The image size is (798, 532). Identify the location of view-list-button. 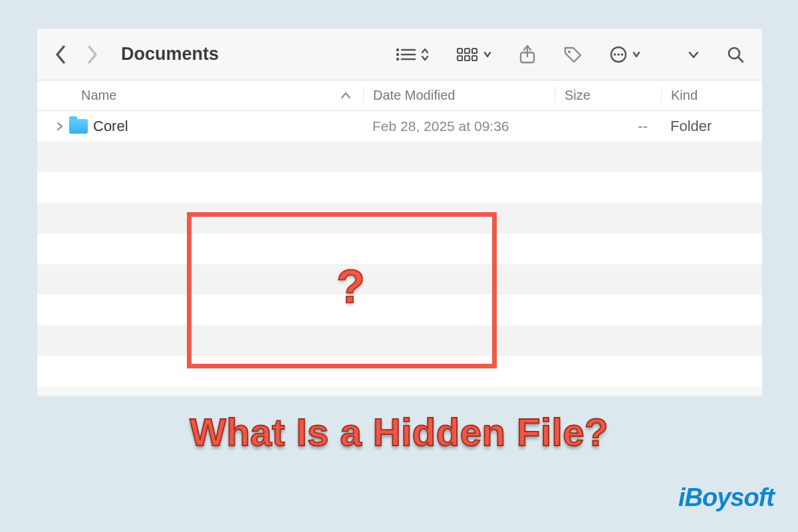
(412, 55).